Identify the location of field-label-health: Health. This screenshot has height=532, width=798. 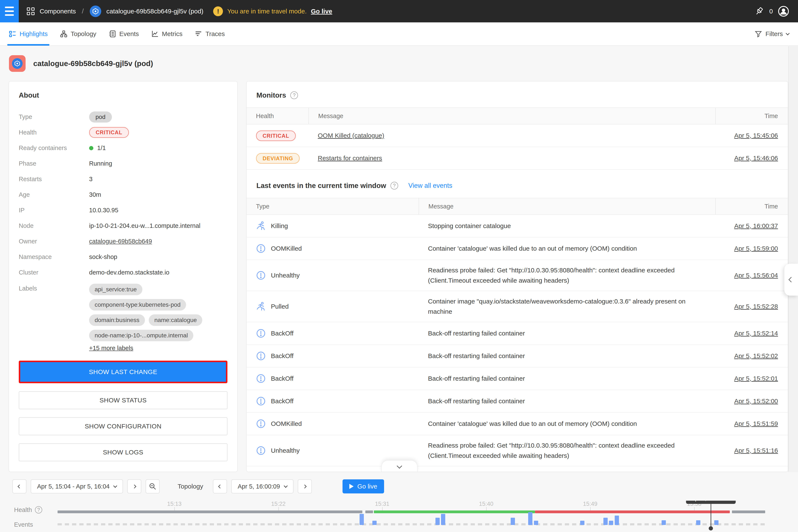
(54, 132).